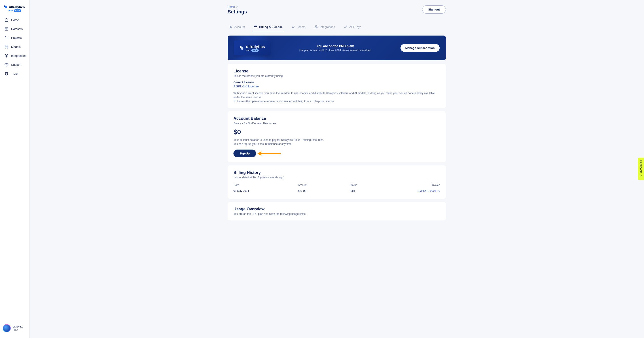 This screenshot has height=338, width=644. Describe the element at coordinates (238, 12) in the screenshot. I see `page-title: Settings` at that location.